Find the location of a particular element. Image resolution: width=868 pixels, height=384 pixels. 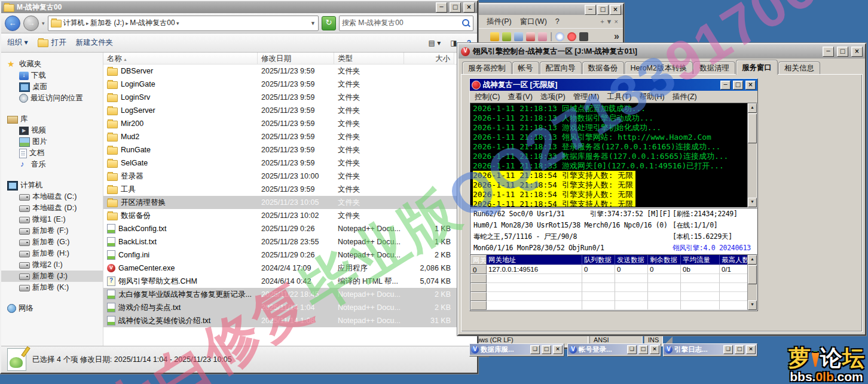

tab-数据清理: 数据清理 is located at coordinates (714, 68).